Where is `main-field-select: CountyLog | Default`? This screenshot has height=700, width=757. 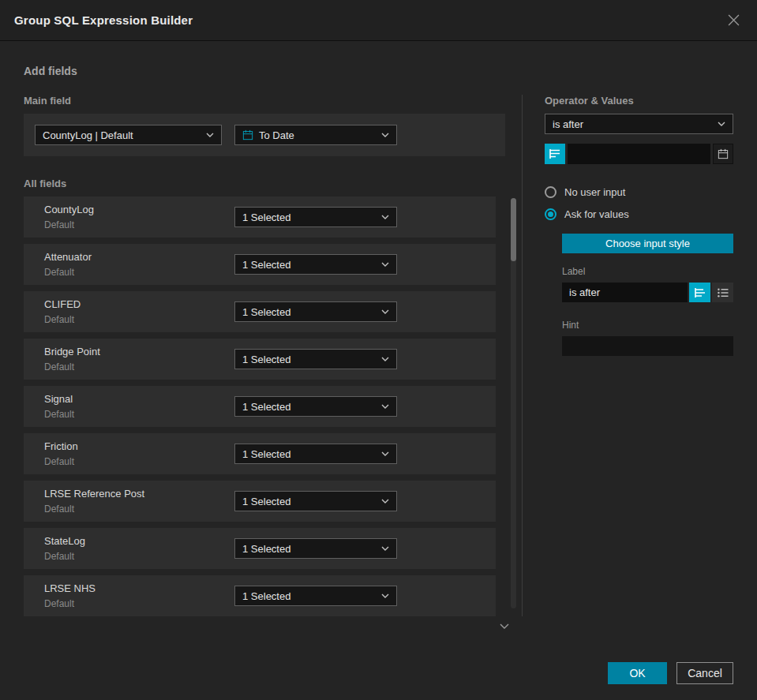 main-field-select: CountyLog | Default is located at coordinates (128, 135).